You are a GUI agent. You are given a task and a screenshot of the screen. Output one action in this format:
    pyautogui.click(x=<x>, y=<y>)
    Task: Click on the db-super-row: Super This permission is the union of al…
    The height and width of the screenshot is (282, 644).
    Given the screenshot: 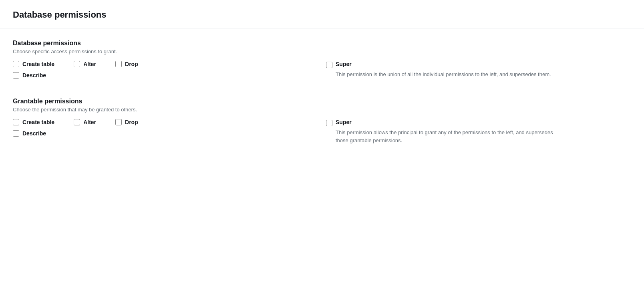 What is the action you would take?
    pyautogui.click(x=479, y=70)
    